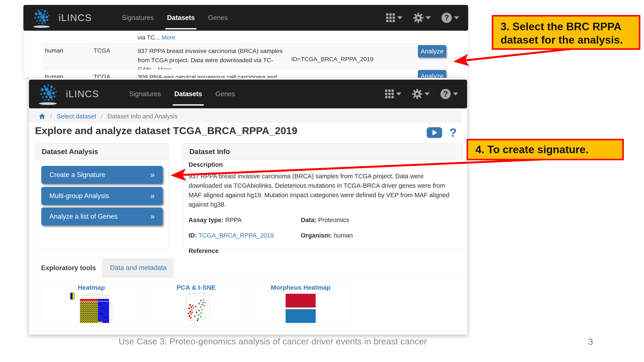  What do you see at coordinates (246, 116) in the screenshot?
I see `breadcrumb: / Select dataset / Dataset Info and Anal…` at bounding box center [246, 116].